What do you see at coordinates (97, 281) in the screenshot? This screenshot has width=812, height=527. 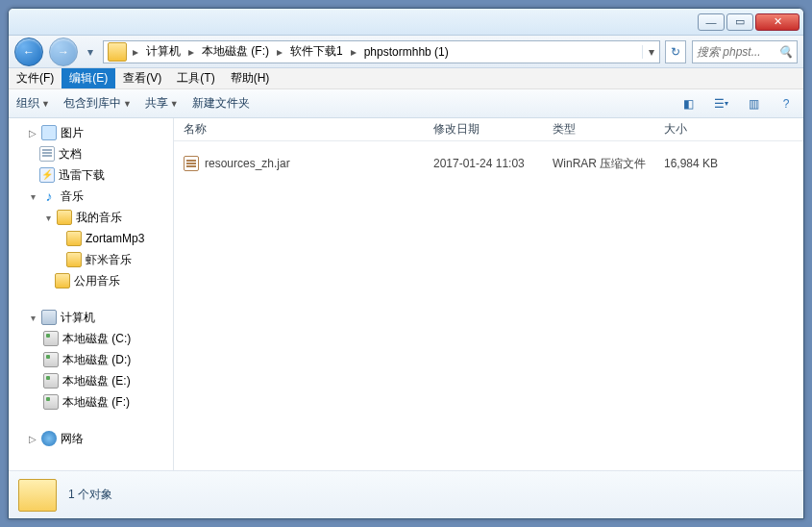 I see `tree-label: 公用音乐` at bounding box center [97, 281].